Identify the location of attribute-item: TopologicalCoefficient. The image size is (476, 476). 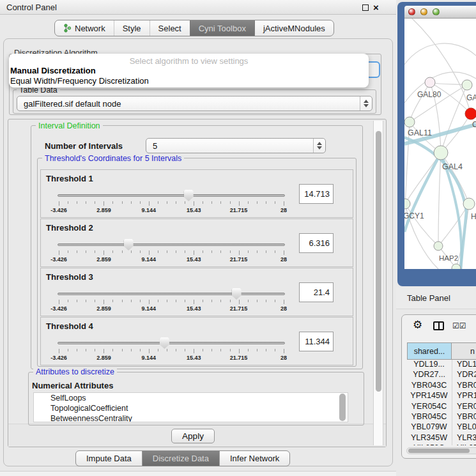
(190, 408).